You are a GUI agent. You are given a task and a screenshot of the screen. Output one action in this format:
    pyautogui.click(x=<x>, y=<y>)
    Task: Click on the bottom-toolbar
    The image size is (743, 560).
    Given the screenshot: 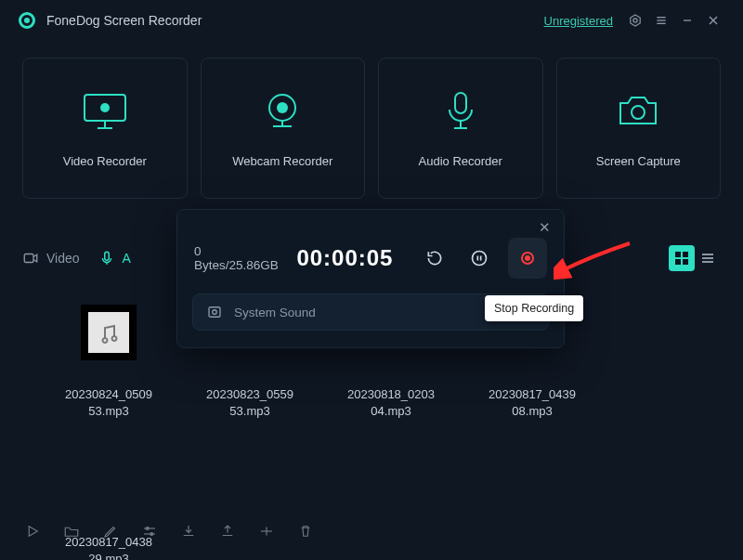 What is the action you would take?
    pyautogui.click(x=372, y=531)
    